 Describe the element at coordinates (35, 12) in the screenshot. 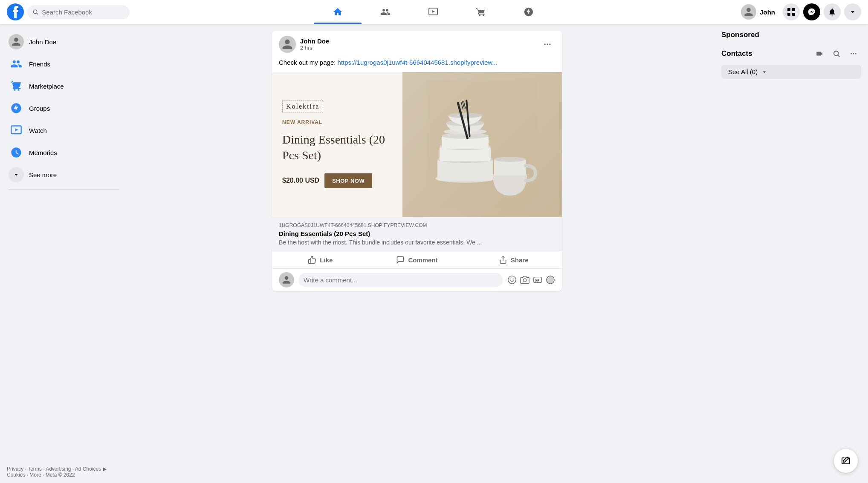

I see `search-icon` at that location.